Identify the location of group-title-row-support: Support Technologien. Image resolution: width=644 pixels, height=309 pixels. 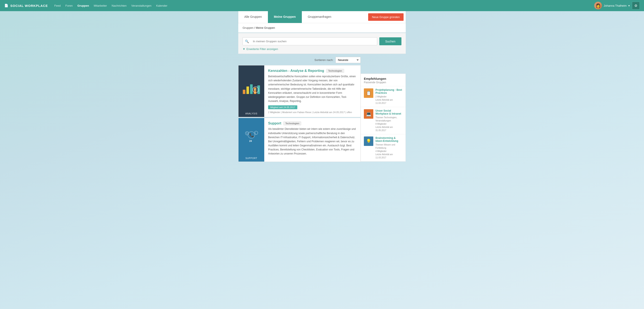
(312, 124).